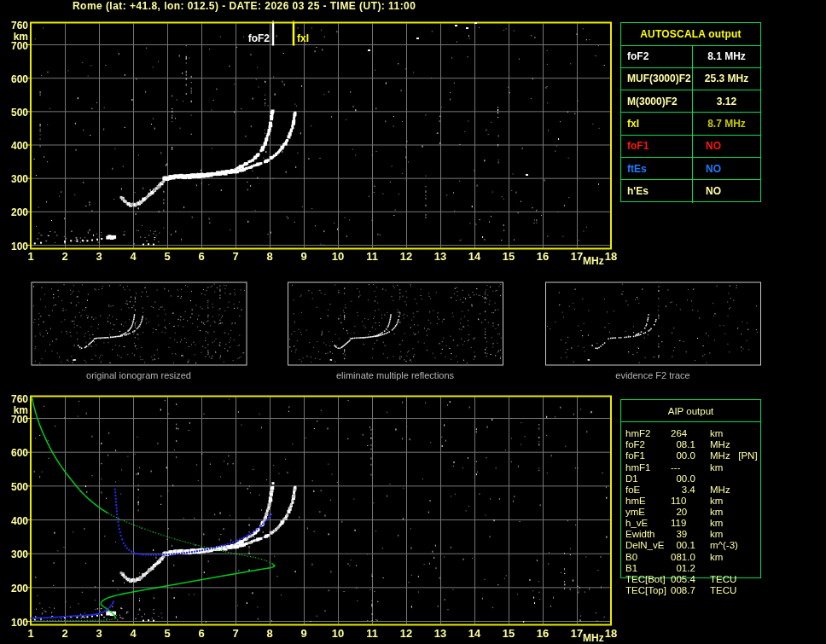 The image size is (826, 644). I want to click on aip-row: TEC[Top]008.7TECU, so click(706, 590).